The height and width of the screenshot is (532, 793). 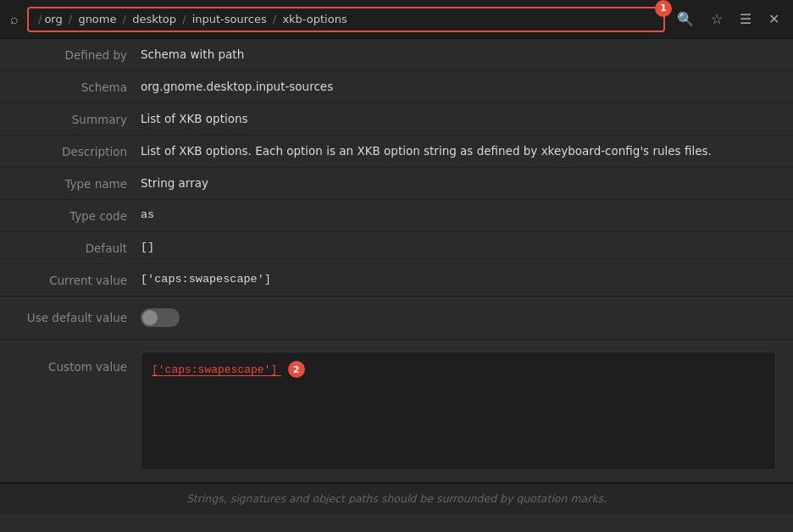 What do you see at coordinates (774, 19) in the screenshot?
I see `close-button: ✕` at bounding box center [774, 19].